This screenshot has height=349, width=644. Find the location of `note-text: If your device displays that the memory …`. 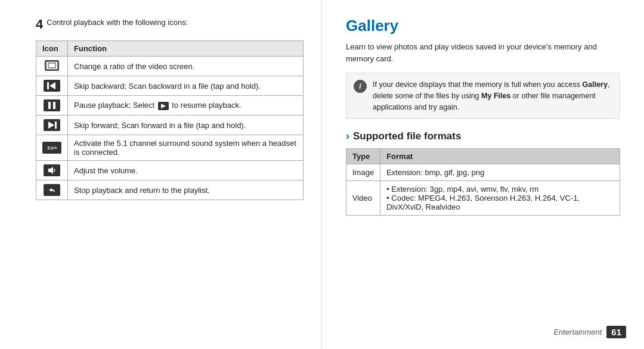

note-text: If your device displays that the memory … is located at coordinates (493, 96).